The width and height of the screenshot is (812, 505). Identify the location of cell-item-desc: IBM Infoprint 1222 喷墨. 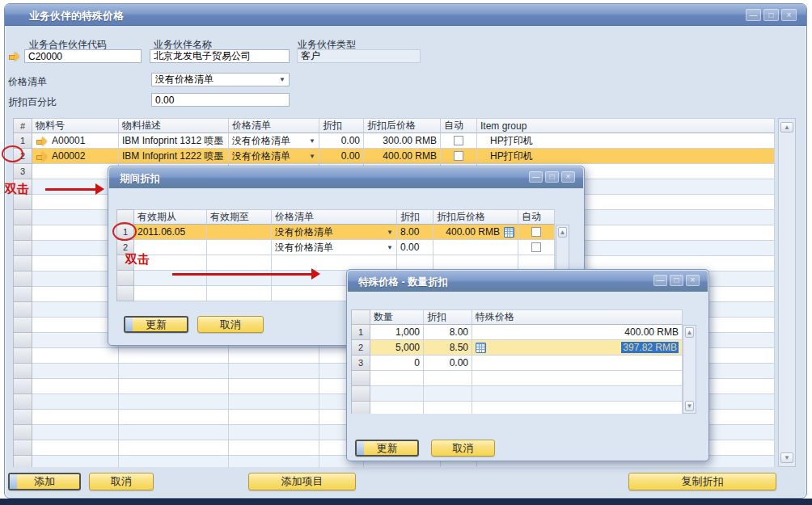
(174, 157).